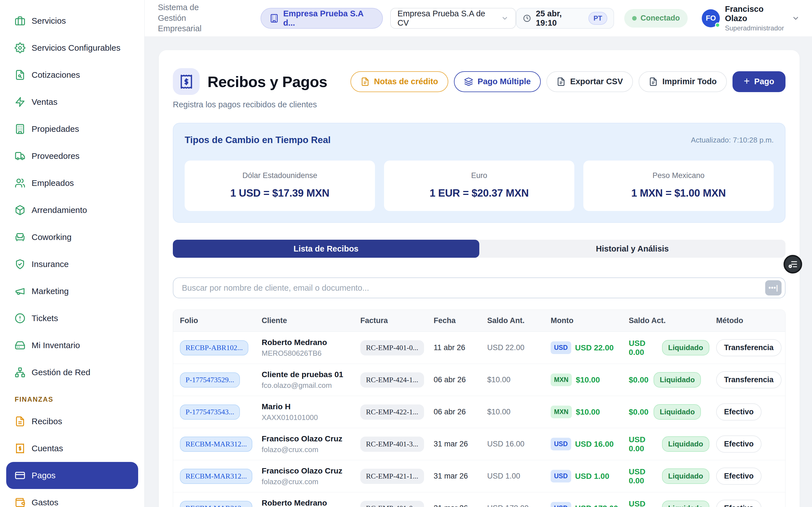  I want to click on sidebar-item-cuentas: Cuentas, so click(72, 449).